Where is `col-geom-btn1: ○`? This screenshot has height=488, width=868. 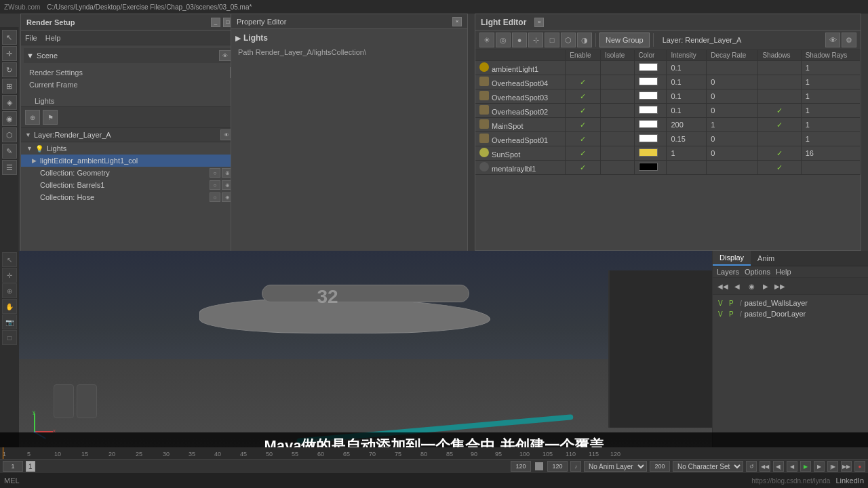 col-geom-btn1: ○ is located at coordinates (215, 173).